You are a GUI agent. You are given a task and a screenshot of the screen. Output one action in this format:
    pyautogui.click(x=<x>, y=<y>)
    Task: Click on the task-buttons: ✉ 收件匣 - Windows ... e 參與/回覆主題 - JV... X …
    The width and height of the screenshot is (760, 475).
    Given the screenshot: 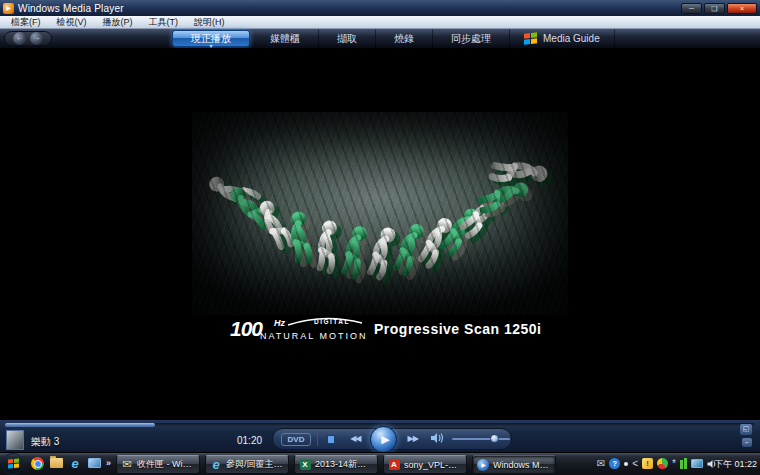 What is the action you would take?
    pyautogui.click(x=336, y=464)
    